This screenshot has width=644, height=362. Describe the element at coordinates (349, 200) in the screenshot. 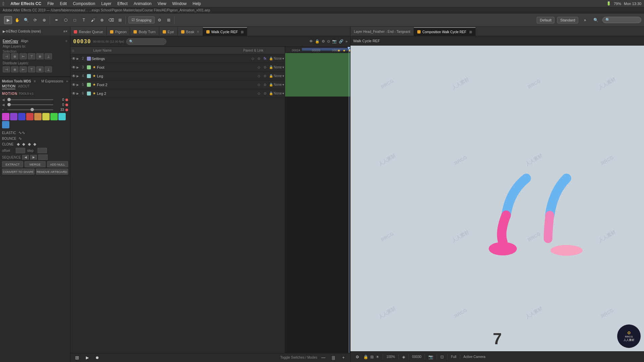

I see `tl-playhead` at that location.